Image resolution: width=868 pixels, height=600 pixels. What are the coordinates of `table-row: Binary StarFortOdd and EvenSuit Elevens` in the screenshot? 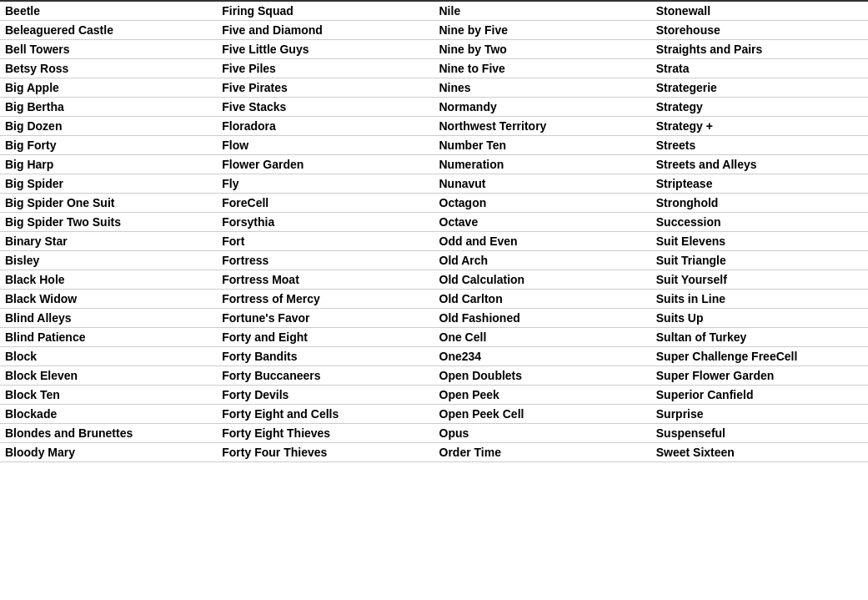 It's located at (434, 242).